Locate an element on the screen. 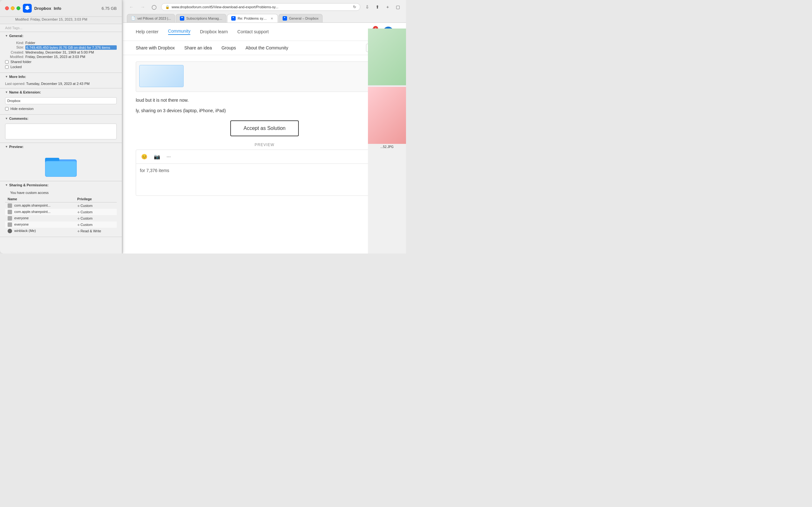 The image size is (812, 507). locked-row: Locked is located at coordinates (61, 67).